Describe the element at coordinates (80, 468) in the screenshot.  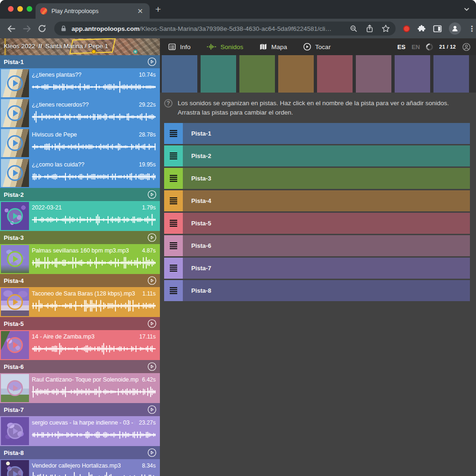
I see `audio-clip: Vendedor callejero Hortalizas.mp38.34s` at that location.